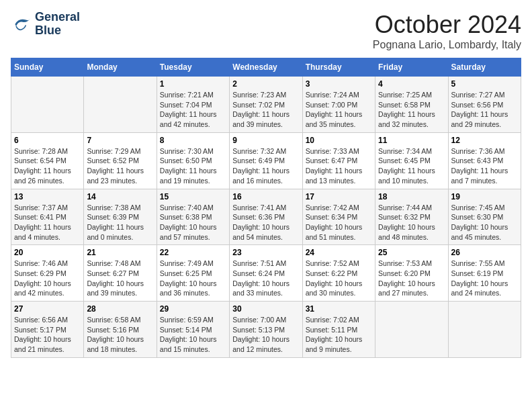  I want to click on title-section: October 2024 Pognana Lario, Lombardy, It…, so click(447, 31).